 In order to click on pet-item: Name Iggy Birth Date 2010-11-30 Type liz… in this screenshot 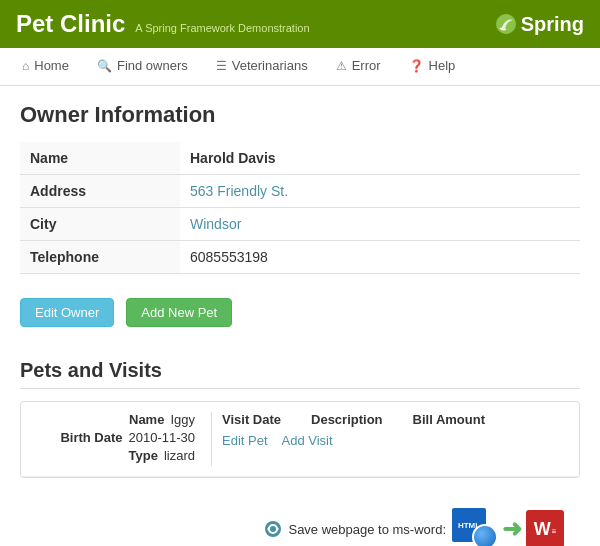, I will do `click(300, 440)`.